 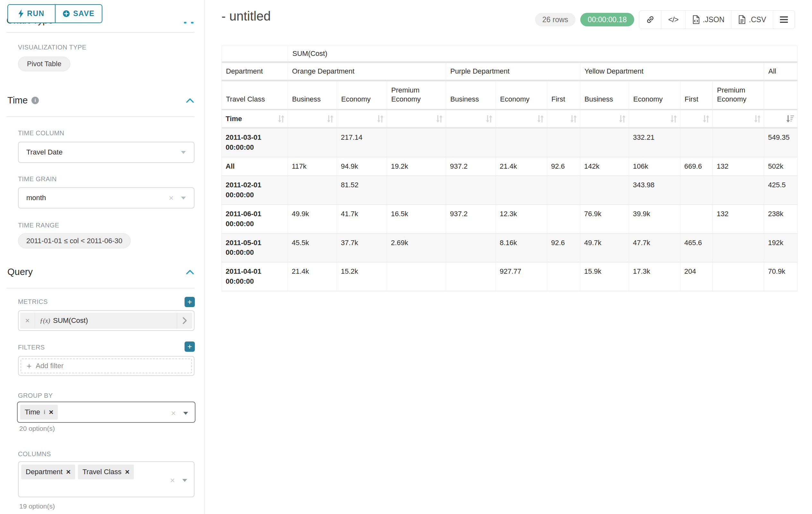 What do you see at coordinates (362, 167) in the screenshot?
I see `value-cell: 94.9k` at bounding box center [362, 167].